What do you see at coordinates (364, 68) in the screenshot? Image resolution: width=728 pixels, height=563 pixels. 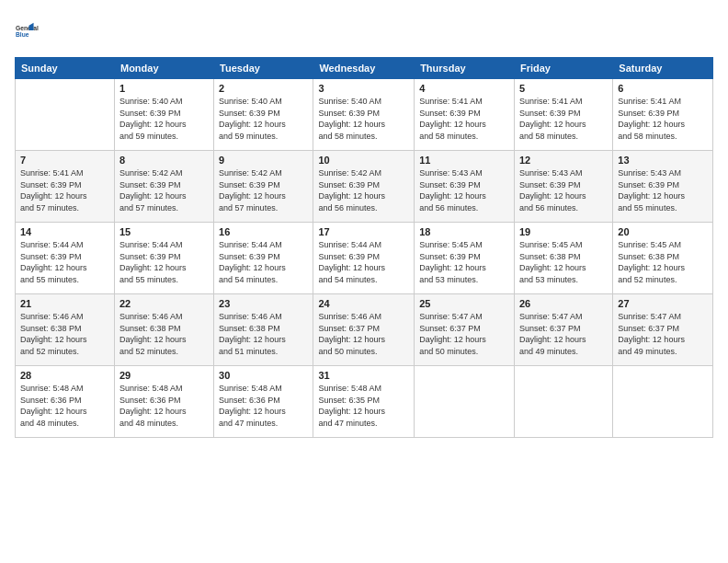 I see `calendar-header-wednesday: Wednesday` at bounding box center [364, 68].